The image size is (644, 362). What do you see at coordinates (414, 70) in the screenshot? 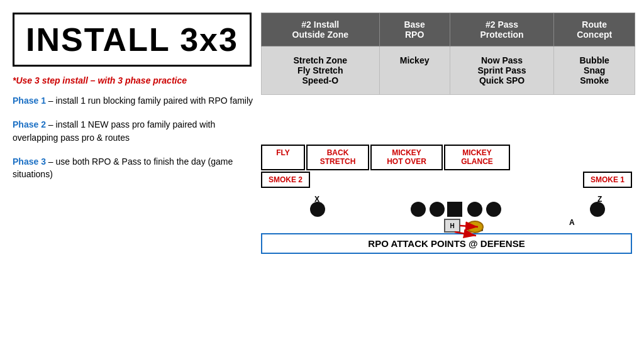
I see `cell-rpo: Mickey` at bounding box center [414, 70].